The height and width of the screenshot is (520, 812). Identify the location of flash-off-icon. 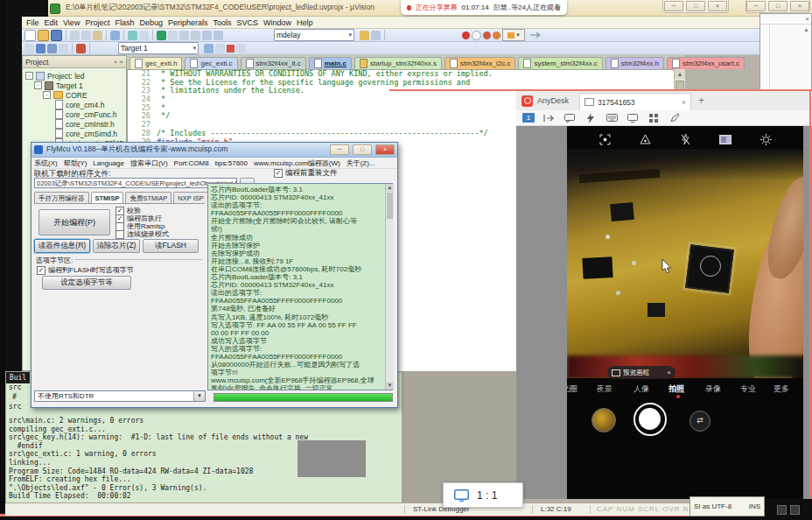
(686, 140).